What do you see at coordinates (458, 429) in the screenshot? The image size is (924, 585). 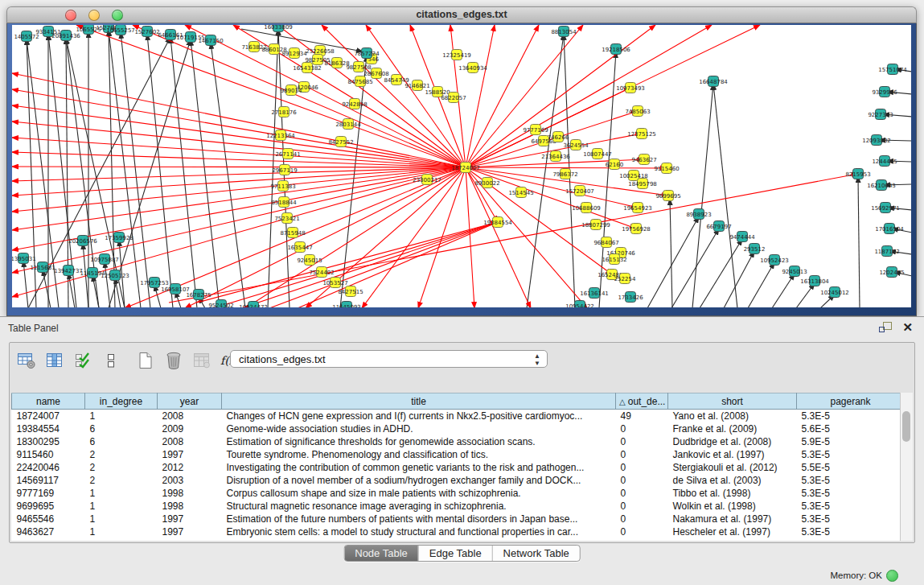 I see `table-row: 1938455462009Genome-wide association stu…` at bounding box center [458, 429].